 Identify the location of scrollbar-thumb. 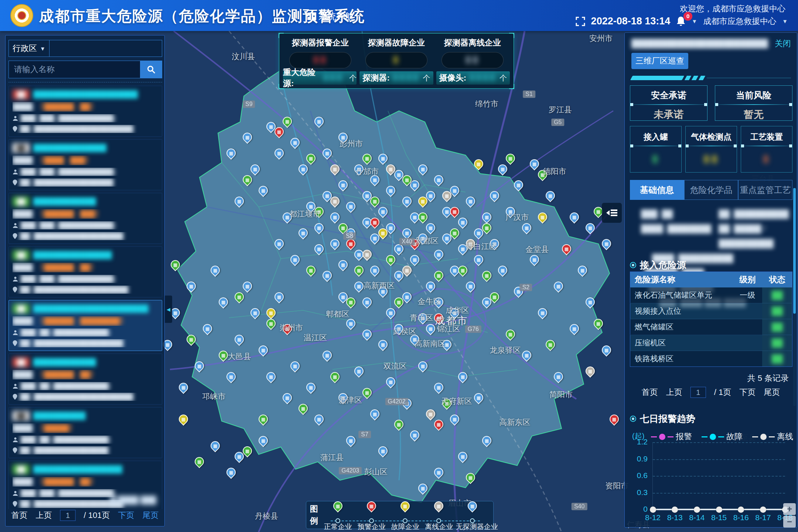
(794, 251).